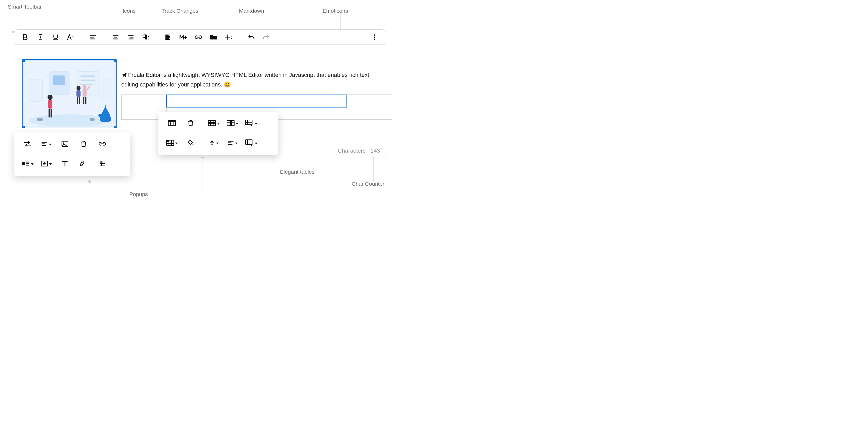 This screenshot has width=868, height=443. I want to click on image-display-button, so click(28, 164).